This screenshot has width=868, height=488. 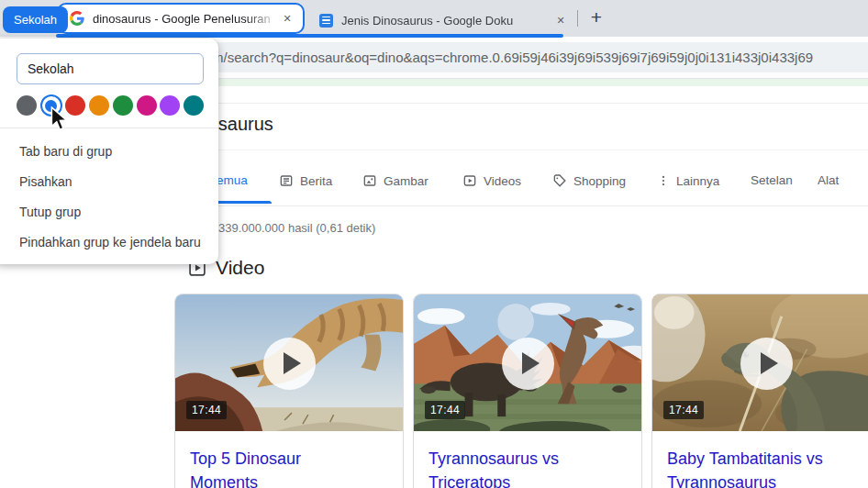 What do you see at coordinates (470, 181) in the screenshot?
I see `video-icon` at bounding box center [470, 181].